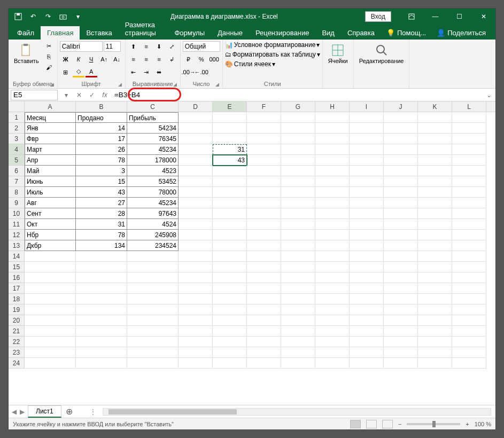  What do you see at coordinates (50, 150) in the screenshot?
I see `cell: Март` at bounding box center [50, 150].